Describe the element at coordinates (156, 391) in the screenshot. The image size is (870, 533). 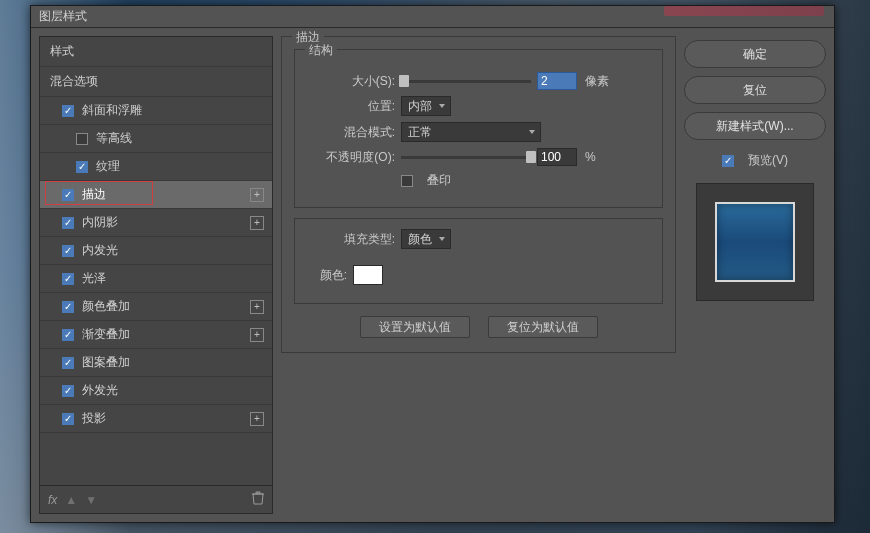
I see `style-row: 外发光` at that location.